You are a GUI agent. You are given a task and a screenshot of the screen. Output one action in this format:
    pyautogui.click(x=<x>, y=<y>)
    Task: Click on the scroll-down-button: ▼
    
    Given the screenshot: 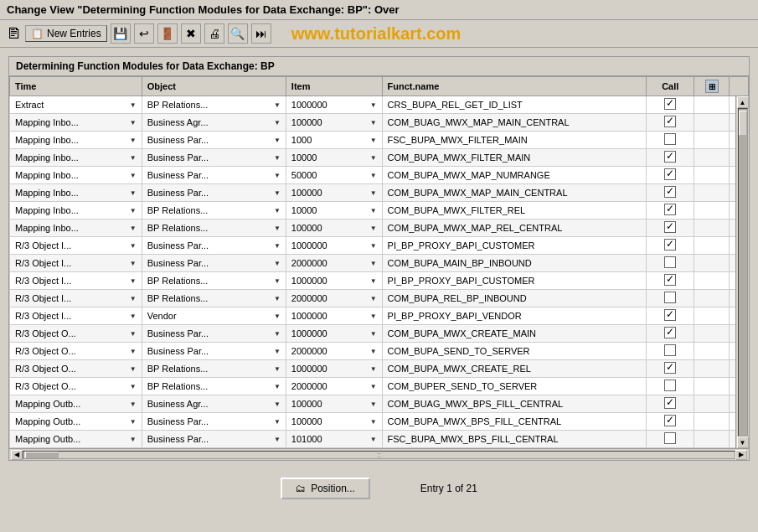 What is the action you would take?
    pyautogui.click(x=743, y=442)
    